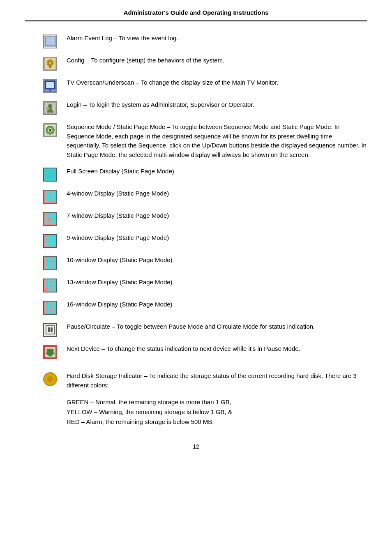 The width and height of the screenshot is (392, 555). I want to click on login-icon, so click(50, 108).